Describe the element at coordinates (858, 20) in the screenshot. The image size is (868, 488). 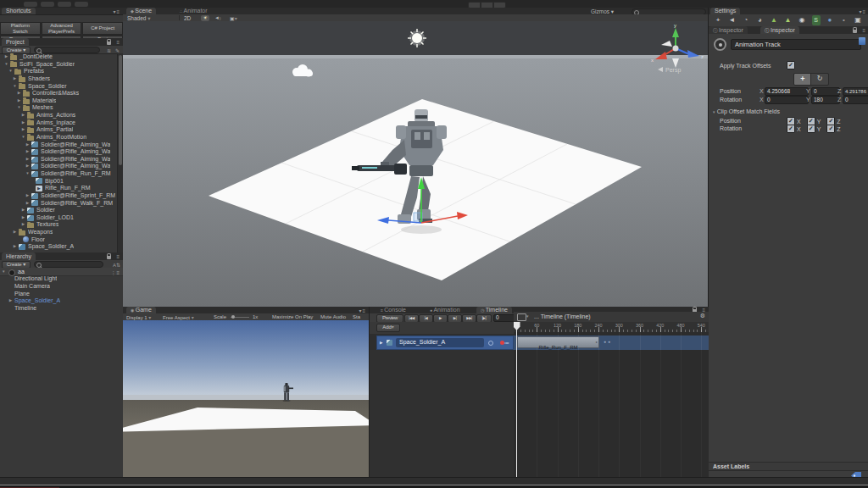
I see `package-icon: ▣` at that location.